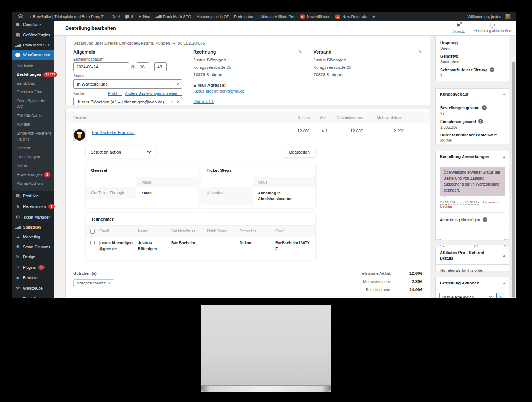  Describe the element at coordinates (116, 16) in the screenshot. I see `updates-menu: 4` at that location.